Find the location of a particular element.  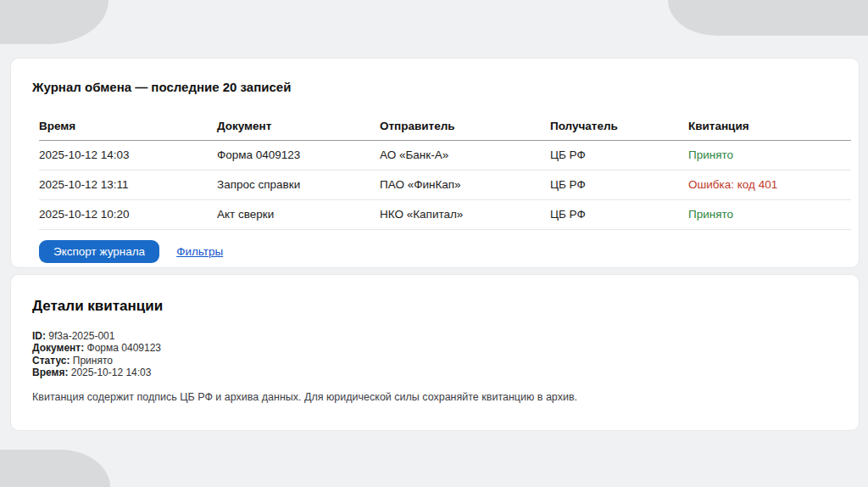

sender-cell: АО «Банк-А» is located at coordinates (465, 154).